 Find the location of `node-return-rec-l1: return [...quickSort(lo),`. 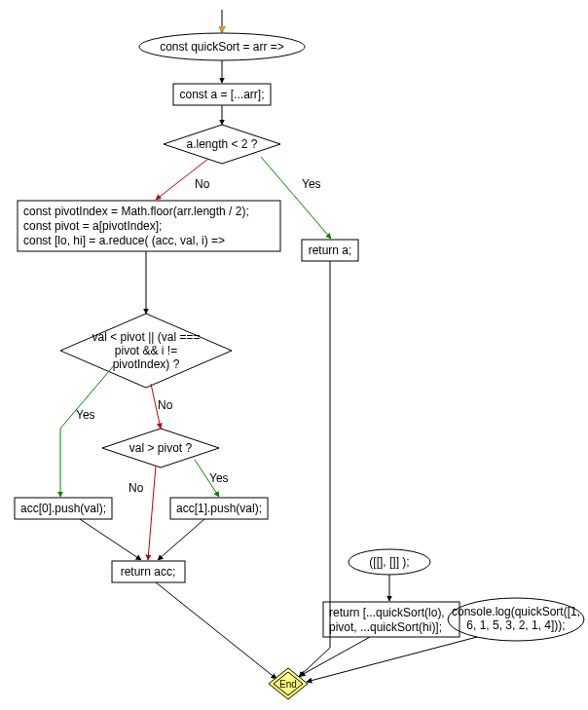

node-return-rec-l1: return [...quickSort(lo), is located at coordinates (387, 613).